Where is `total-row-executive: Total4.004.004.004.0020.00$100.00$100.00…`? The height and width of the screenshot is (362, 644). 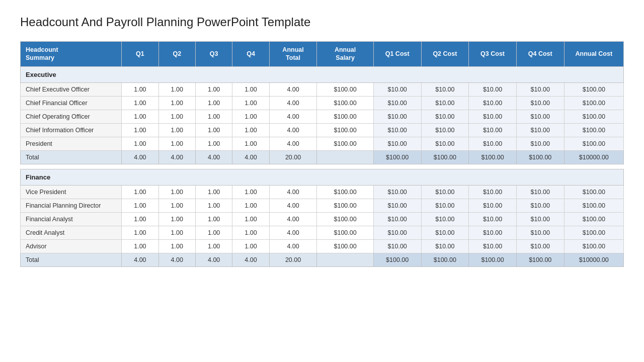
total-row-executive: Total4.004.004.004.0020.00$100.00$100.00… is located at coordinates (322, 157).